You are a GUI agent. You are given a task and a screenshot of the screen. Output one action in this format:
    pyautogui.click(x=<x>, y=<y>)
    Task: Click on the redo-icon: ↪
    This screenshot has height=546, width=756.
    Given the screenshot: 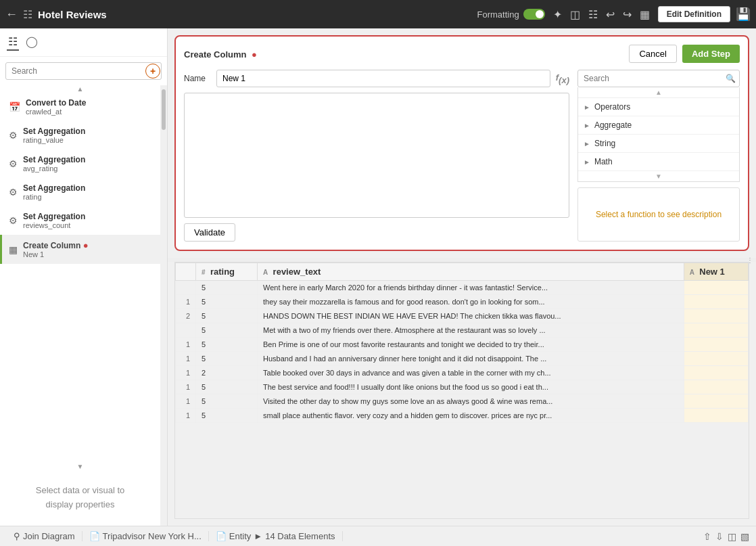 What is the action you would take?
    pyautogui.click(x=628, y=15)
    